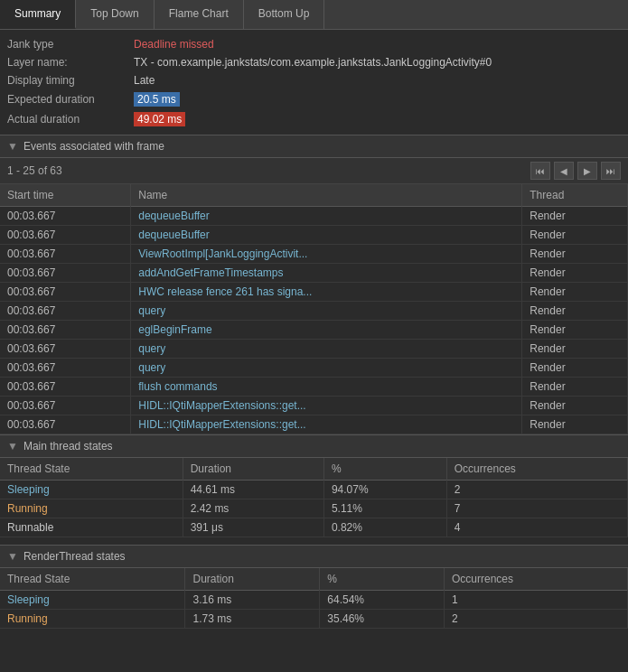 This screenshot has width=628, height=672. What do you see at coordinates (70, 44) in the screenshot?
I see `jank-type-label: Jank type` at bounding box center [70, 44].